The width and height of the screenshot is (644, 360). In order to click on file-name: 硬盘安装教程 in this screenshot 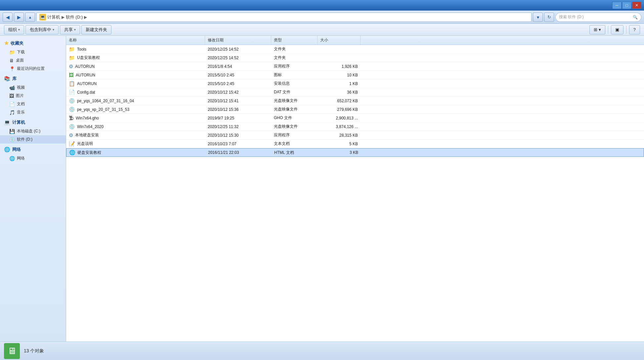, I will do `click(89, 153)`.